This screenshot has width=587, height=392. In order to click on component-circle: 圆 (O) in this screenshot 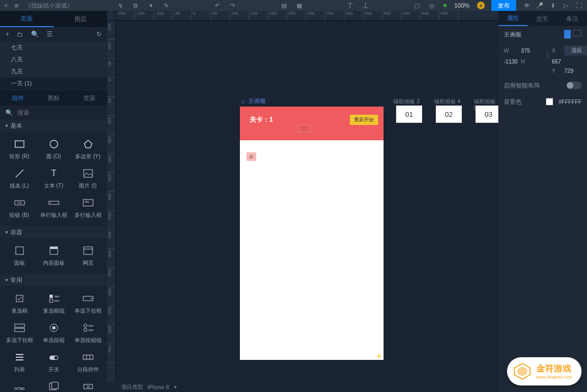, I will do `click(53, 150)`.